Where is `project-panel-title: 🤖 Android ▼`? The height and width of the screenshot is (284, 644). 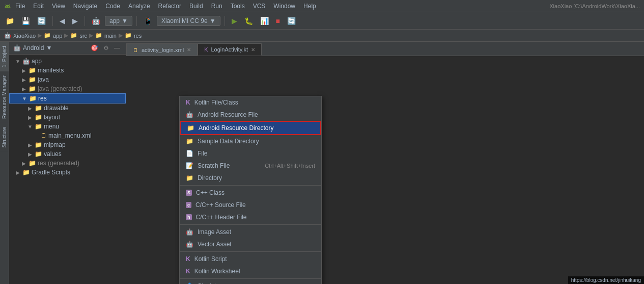 project-panel-title: 🤖 Android ▼ is located at coordinates (33, 48).